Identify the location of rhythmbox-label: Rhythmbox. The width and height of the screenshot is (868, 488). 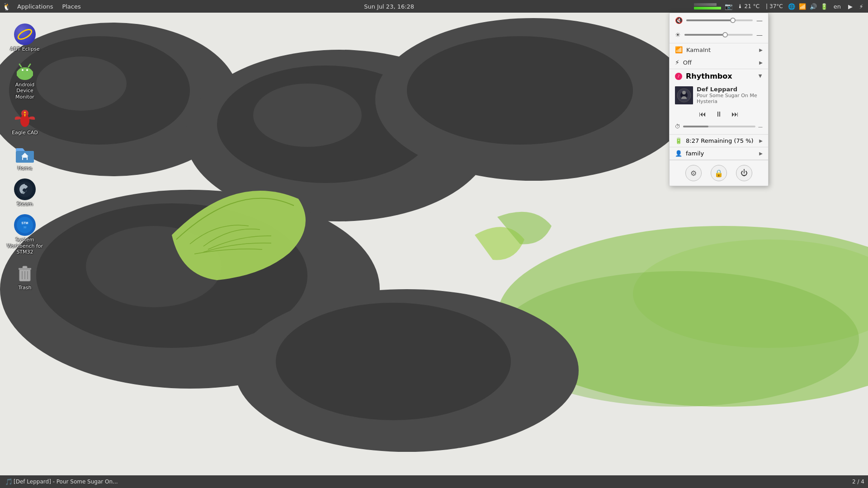
(709, 76).